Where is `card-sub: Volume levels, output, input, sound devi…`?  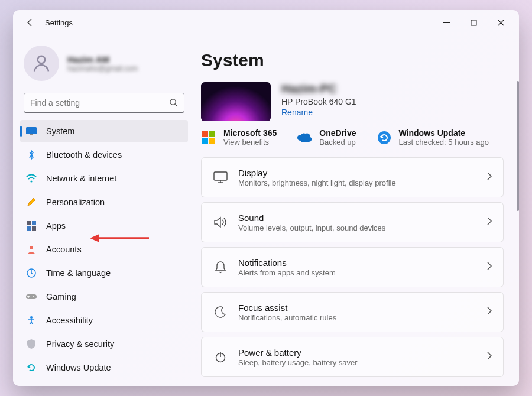
card-sub: Volume levels, output, input, sound devi… is located at coordinates (312, 228).